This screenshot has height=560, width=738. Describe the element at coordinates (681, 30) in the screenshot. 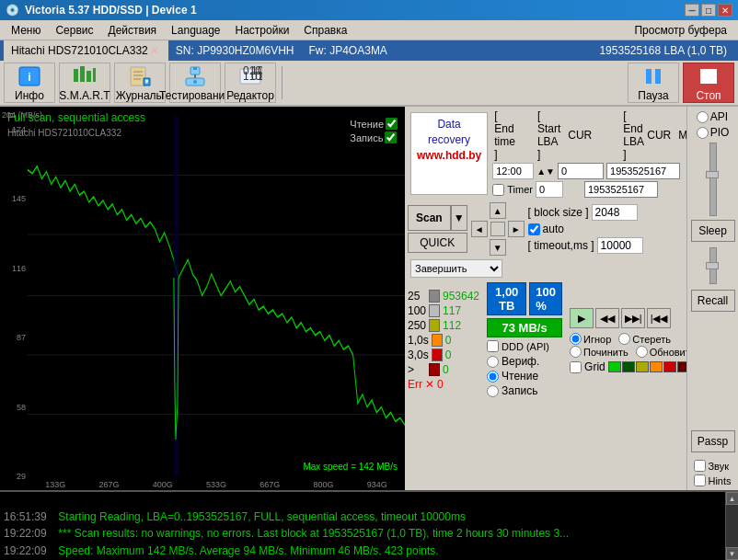

I see `menu-buffer: Просмотр буфера` at that location.